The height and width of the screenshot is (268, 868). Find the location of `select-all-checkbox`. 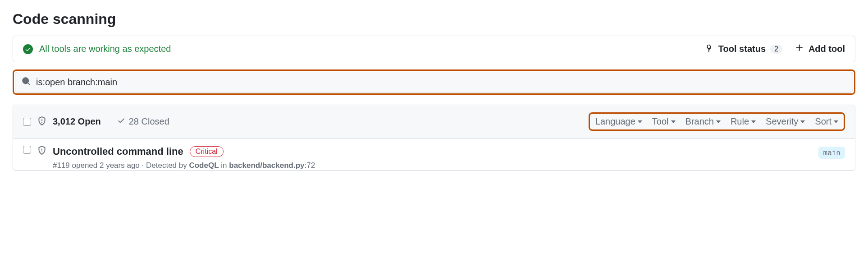

select-all-checkbox is located at coordinates (27, 122).